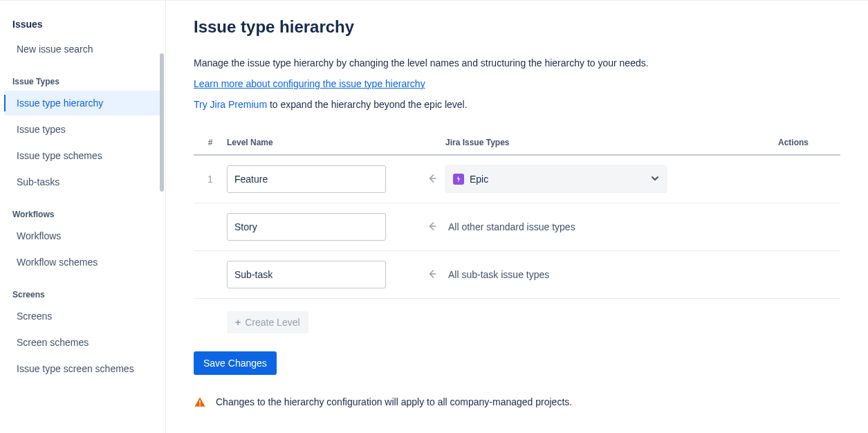 Image resolution: width=868 pixels, height=433 pixels. Describe the element at coordinates (83, 103) in the screenshot. I see `sidebar-item-issue-type-hierarchy: Issue type hierarchy` at that location.